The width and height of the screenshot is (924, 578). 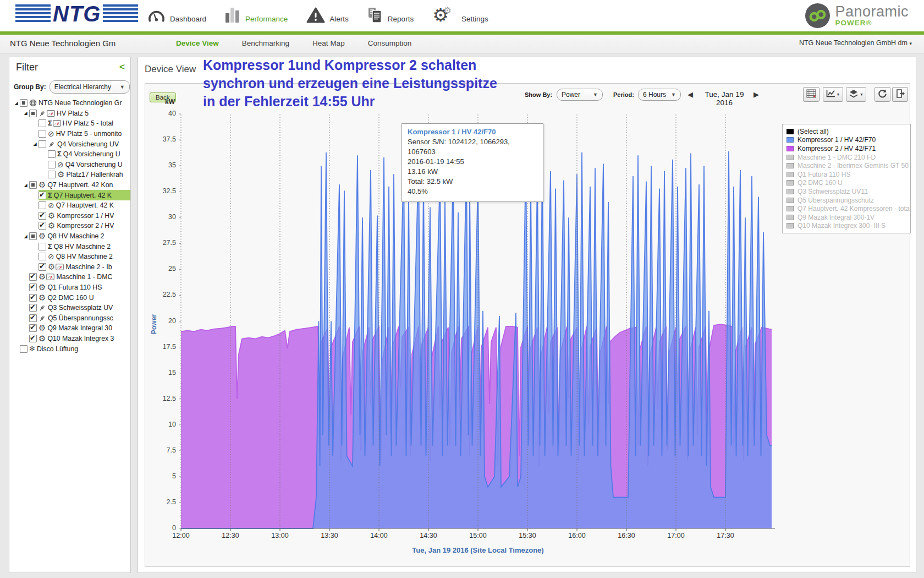 I want to click on tree-item: ⊘Q4 Vorsicherung U, so click(x=71, y=165).